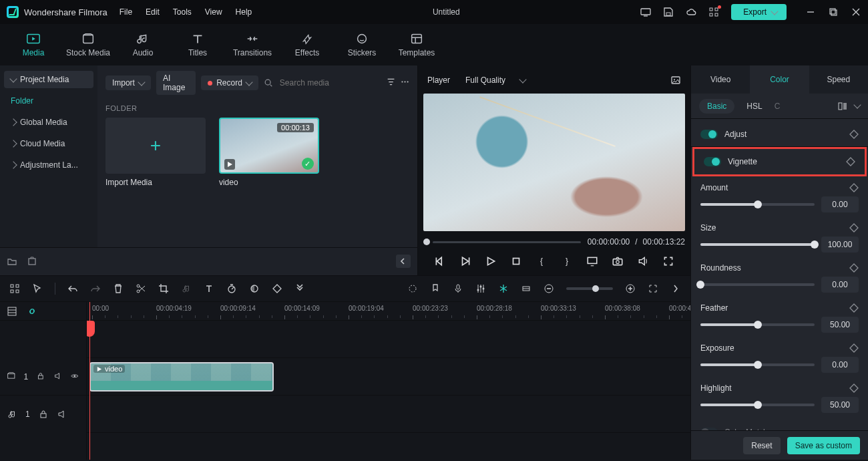 Image resolution: width=868 pixels, height=461 pixels. What do you see at coordinates (389, 311) in the screenshot?
I see `time-ruler: 00:0000:00:04:1900:00:09:1400:00:14:0900…` at bounding box center [389, 311].